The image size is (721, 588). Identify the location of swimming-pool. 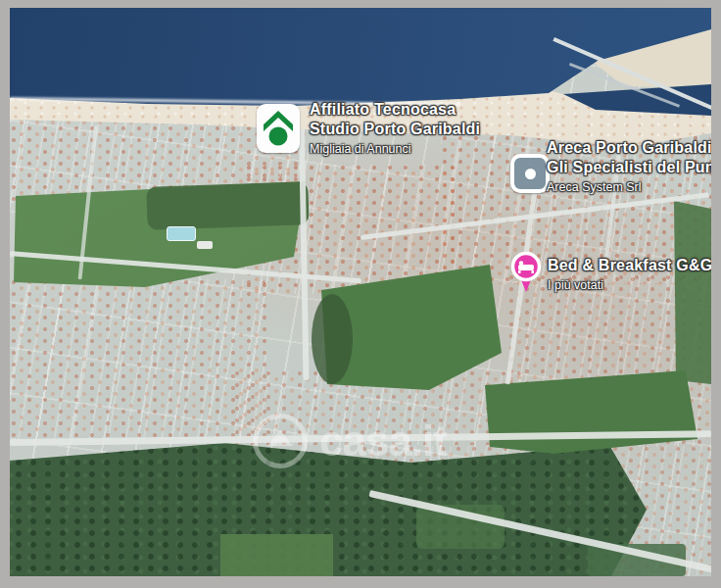
(181, 233).